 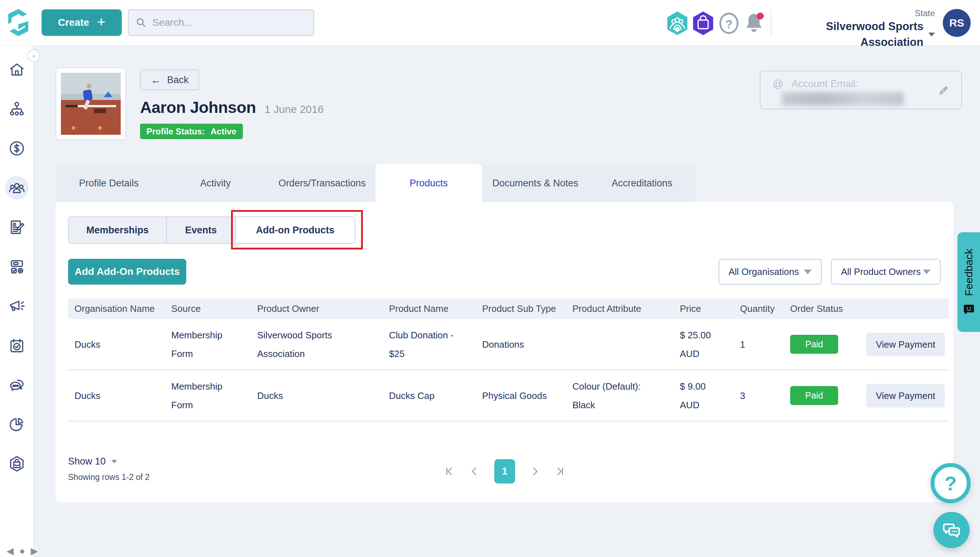 I want to click on profile-tab-bar: Profile Details Activity Orders/Transact…, so click(x=375, y=183).